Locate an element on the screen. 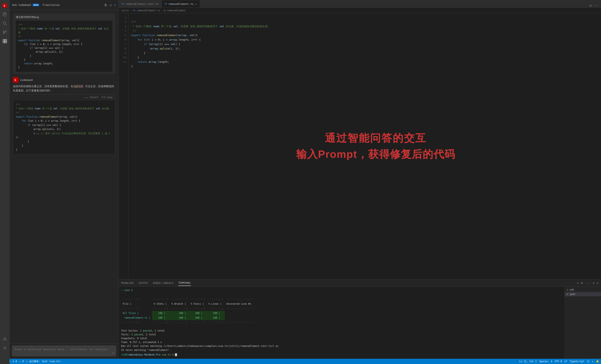 Image resolution: width=601 pixels, height=364 pixels. code-line: return array.length; is located at coordinates (64, 64).